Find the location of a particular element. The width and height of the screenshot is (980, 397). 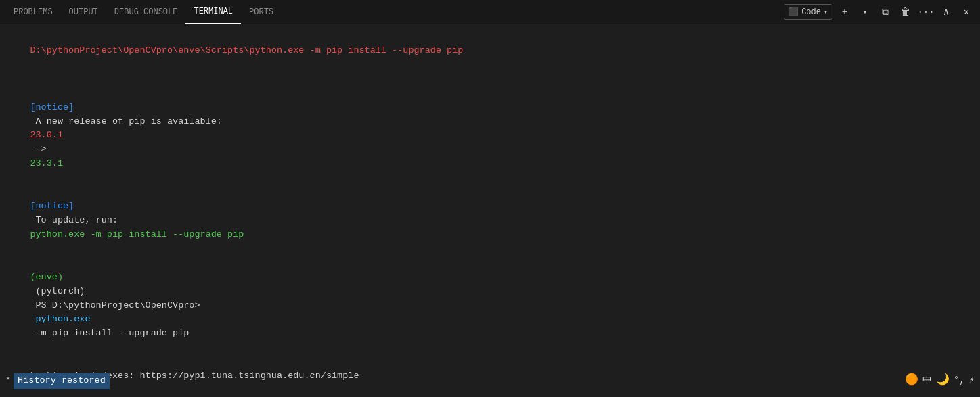

tab-terminal: TERMINAL is located at coordinates (213, 12).